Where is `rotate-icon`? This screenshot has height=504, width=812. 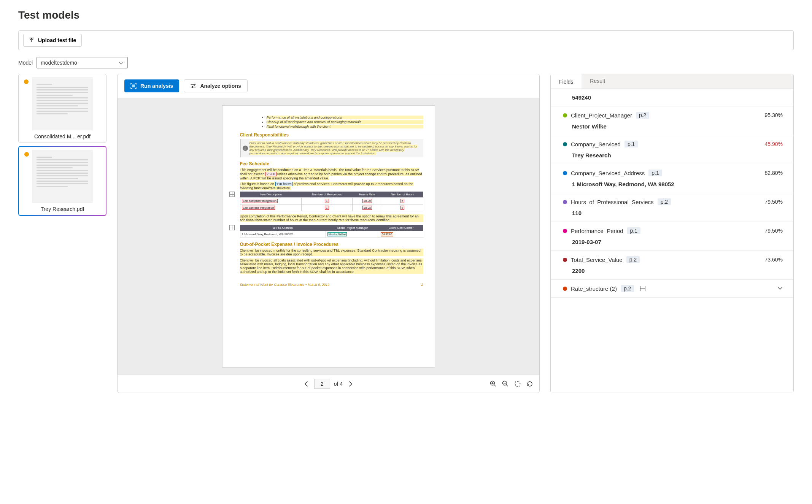
rotate-icon is located at coordinates (530, 384).